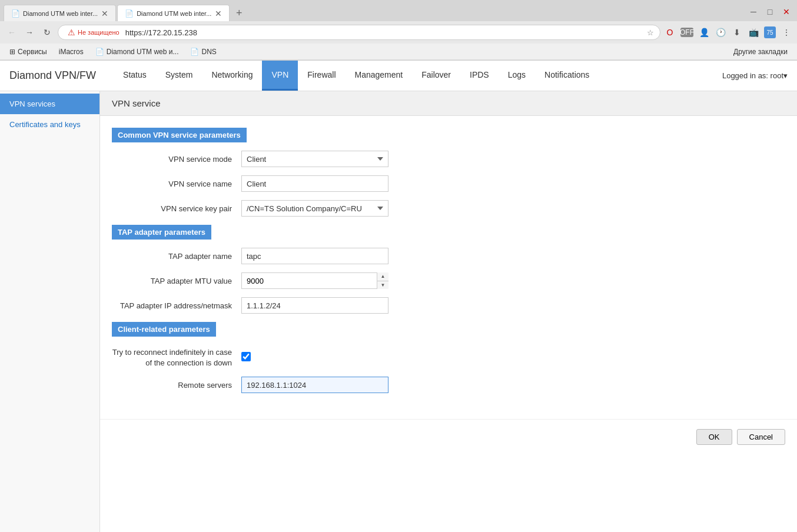 This screenshot has height=532, width=797. I want to click on bookmark-star: ☆, so click(650, 33).